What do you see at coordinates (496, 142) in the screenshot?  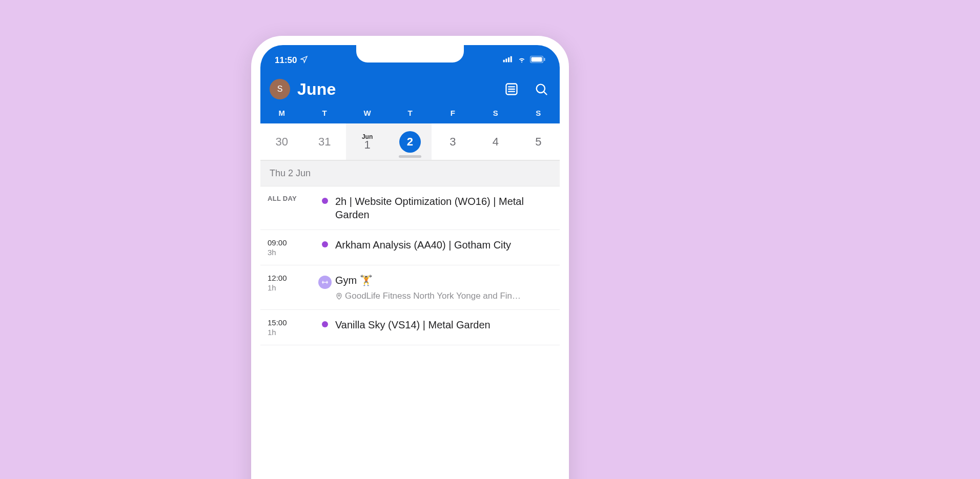 I see `date-number: 4` at bounding box center [496, 142].